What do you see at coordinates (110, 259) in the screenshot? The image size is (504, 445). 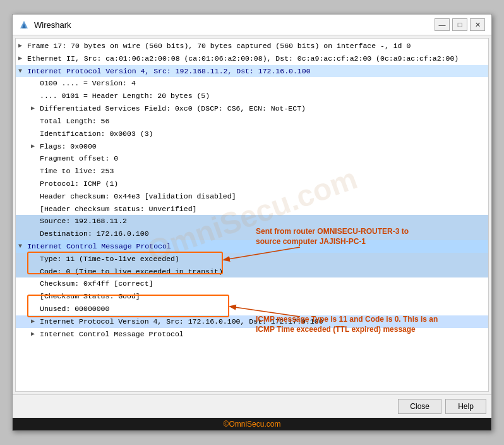 I see `row-text: Type: 11 (Time-to-live exceeded)` at bounding box center [110, 259].